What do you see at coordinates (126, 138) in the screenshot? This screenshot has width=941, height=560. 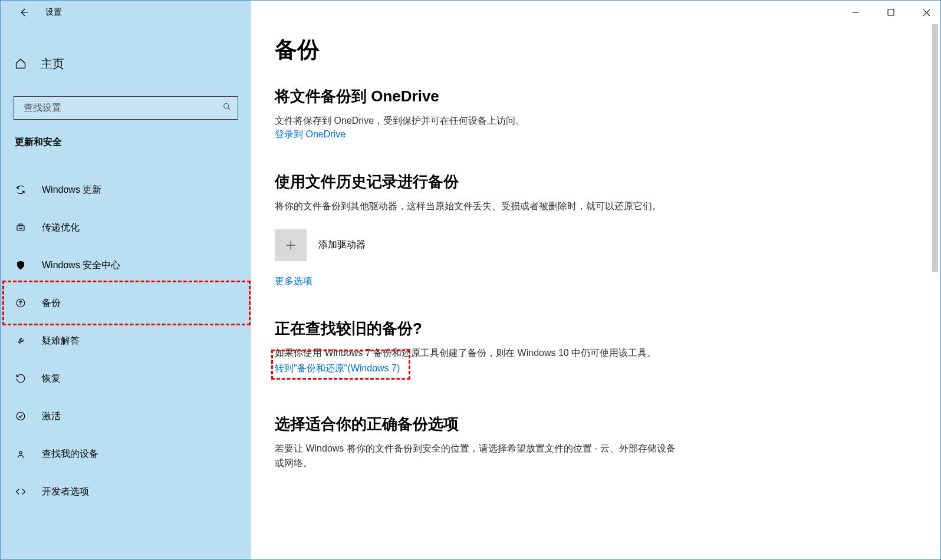 I see `sidebar-category: 更新和安全` at bounding box center [126, 138].